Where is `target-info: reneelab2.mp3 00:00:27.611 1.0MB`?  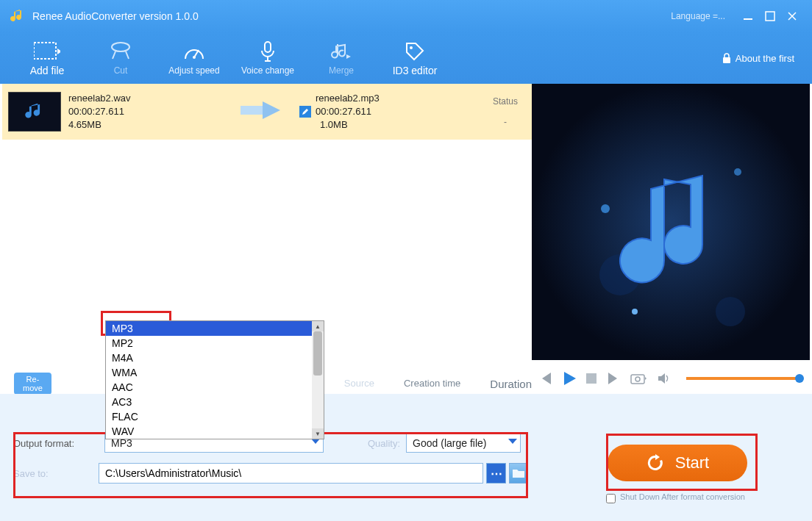
target-info: reneelab2.mp3 00:00:27.611 1.0MB is located at coordinates (371, 112).